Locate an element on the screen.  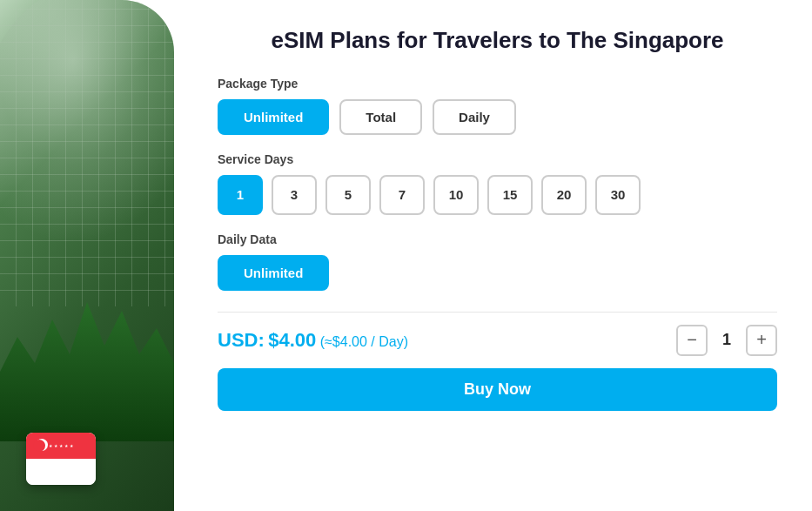
package-type-section: Package Type Unlimited Total Daily is located at coordinates (498, 115).